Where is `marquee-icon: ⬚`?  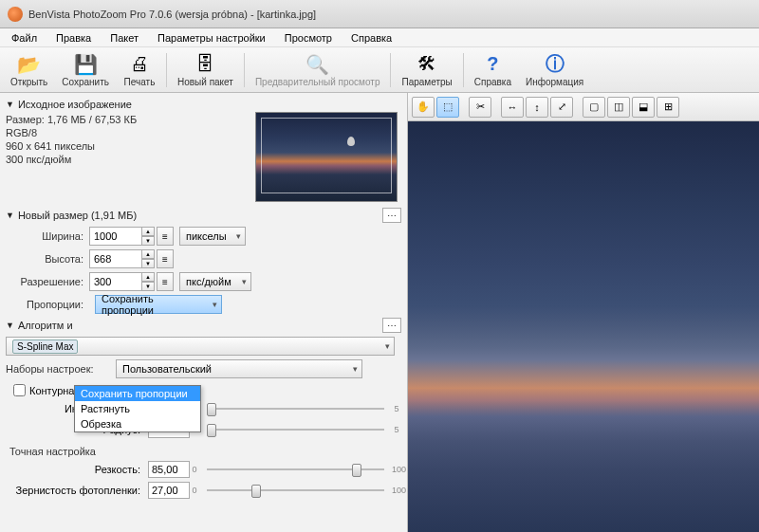
marquee-icon: ⬚ is located at coordinates (448, 106).